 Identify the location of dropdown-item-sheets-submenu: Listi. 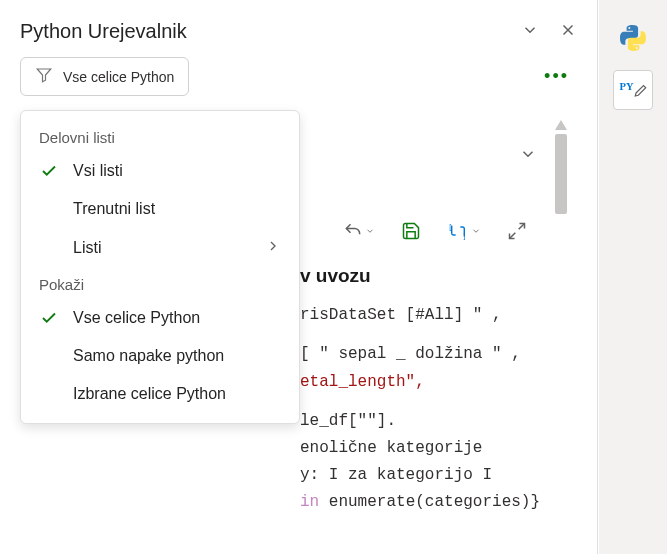
(160, 248).